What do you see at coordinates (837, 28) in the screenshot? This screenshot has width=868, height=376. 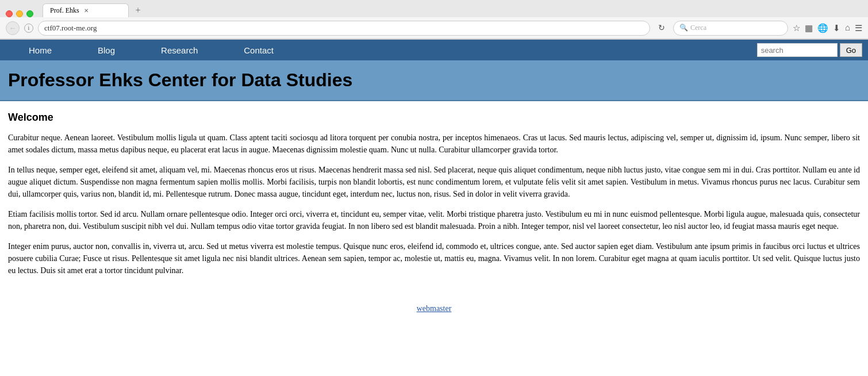 I see `download-icon: ⬇` at bounding box center [837, 28].